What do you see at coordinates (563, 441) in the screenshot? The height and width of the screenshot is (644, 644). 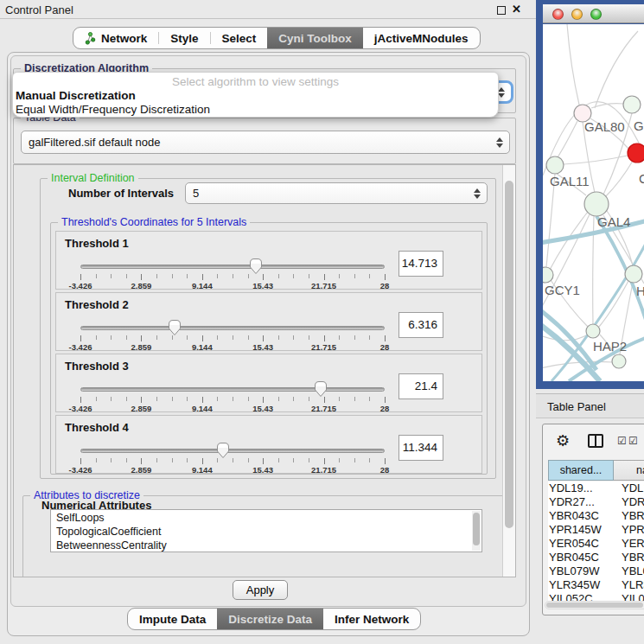 I see `gear-icon: ⚙` at bounding box center [563, 441].